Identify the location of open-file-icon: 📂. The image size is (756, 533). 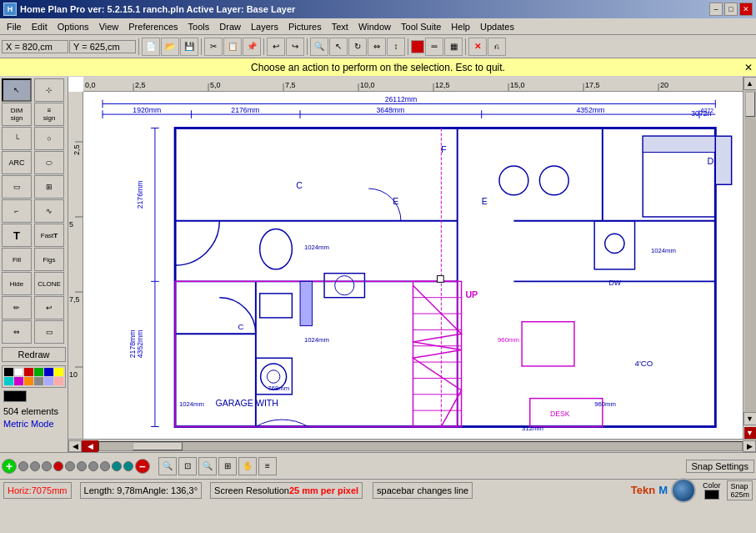
(170, 47).